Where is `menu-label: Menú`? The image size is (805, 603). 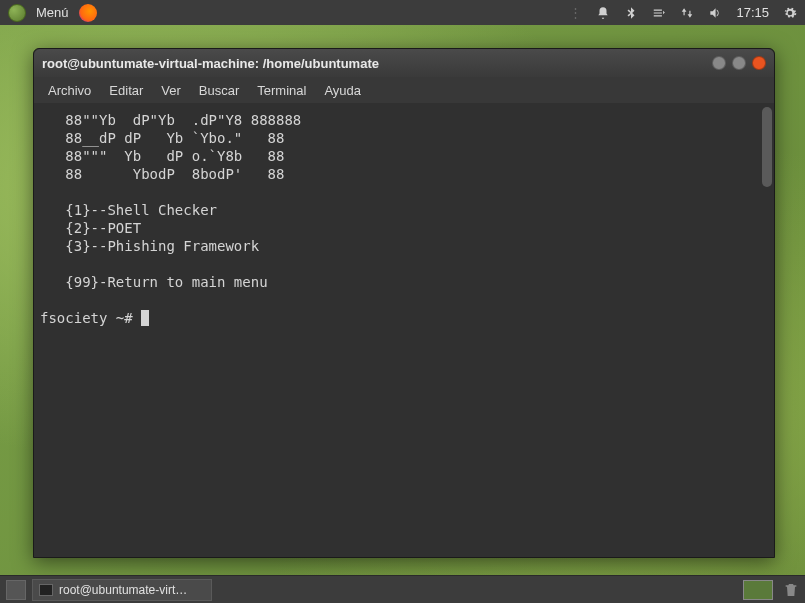
menu-label: Menú is located at coordinates (52, 12).